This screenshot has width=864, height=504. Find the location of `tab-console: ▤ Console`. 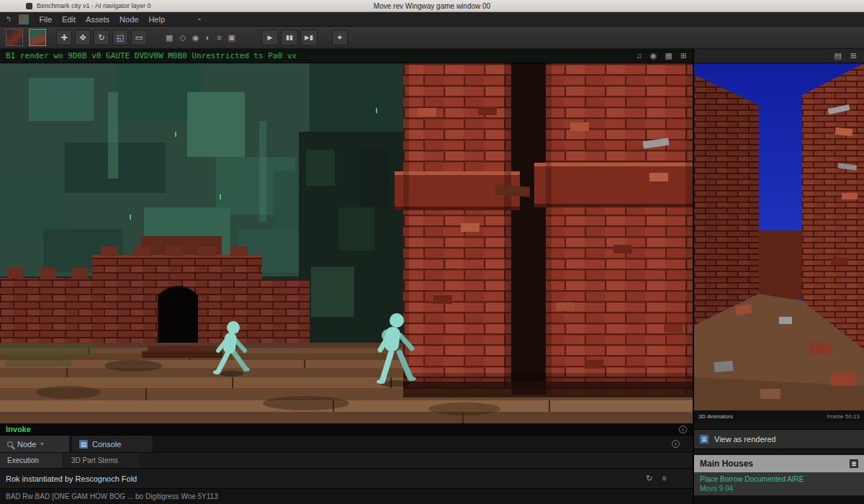

tab-console: ▤ Console is located at coordinates (112, 444).